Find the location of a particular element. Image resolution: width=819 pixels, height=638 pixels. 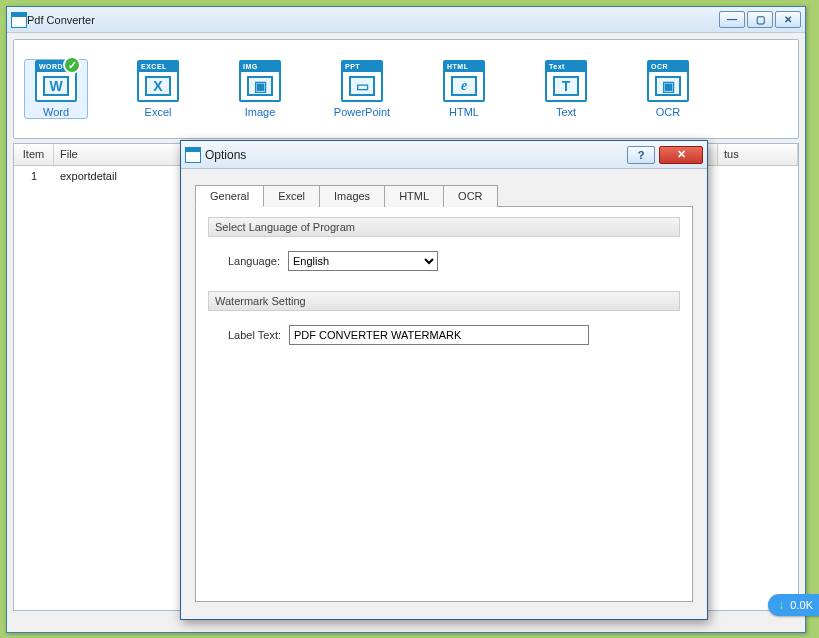

word-icon: W is located at coordinates (56, 86).